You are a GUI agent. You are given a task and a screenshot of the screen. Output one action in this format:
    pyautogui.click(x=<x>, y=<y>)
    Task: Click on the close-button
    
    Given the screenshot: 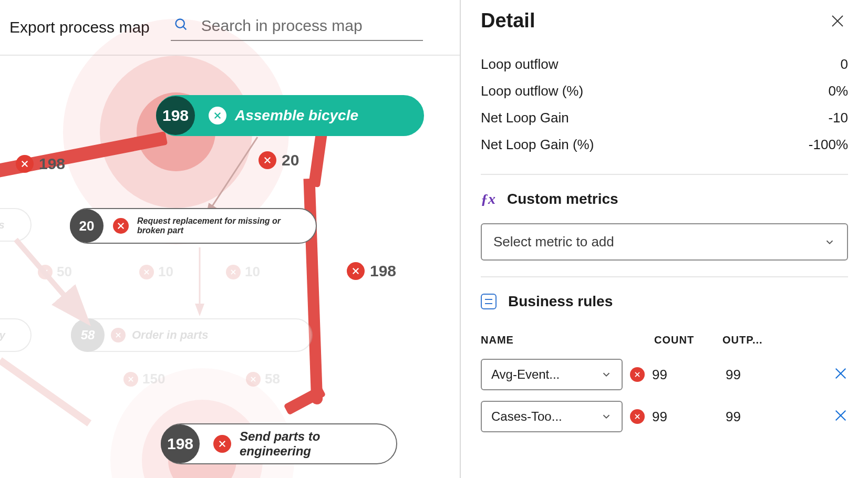 What is the action you would take?
    pyautogui.click(x=838, y=21)
    